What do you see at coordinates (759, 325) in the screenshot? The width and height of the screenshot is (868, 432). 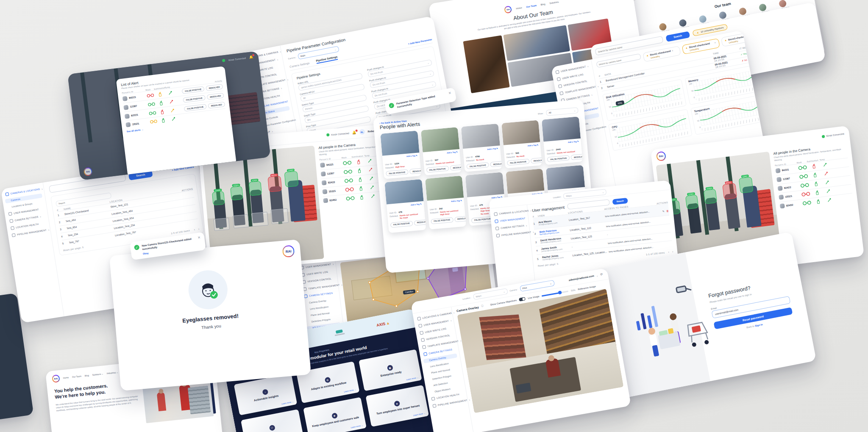 I see `sign-in-link: Sign In` at bounding box center [759, 325].